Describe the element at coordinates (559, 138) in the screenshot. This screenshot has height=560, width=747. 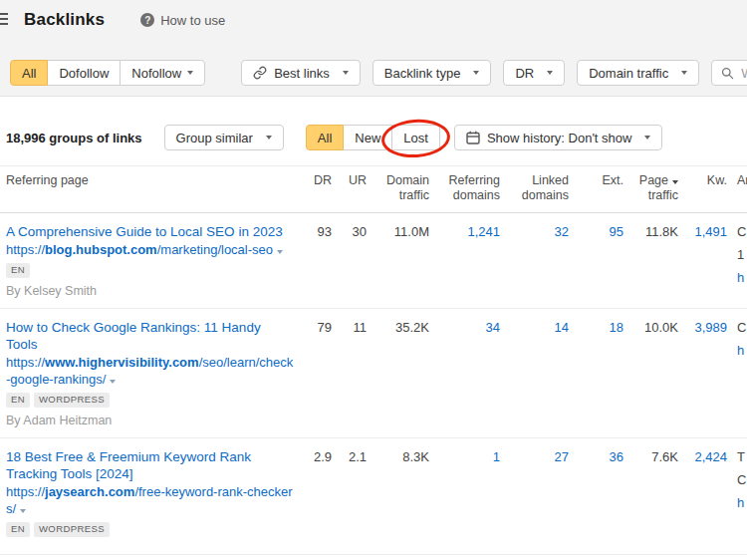
I see `show-history-dropdown: Show history: Don't show` at that location.